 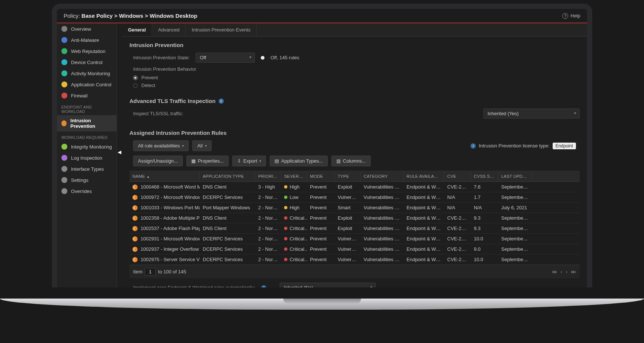 What do you see at coordinates (561, 272) in the screenshot?
I see `pager-prev-icon: ‹` at bounding box center [561, 272].